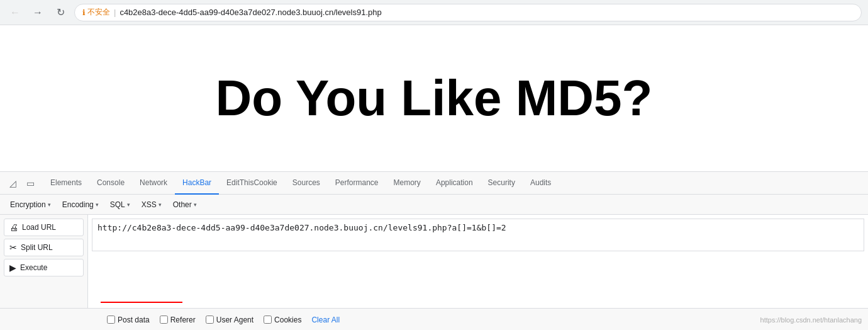 Image resolution: width=868 pixels, height=330 pixels. I want to click on tab-application: Application, so click(454, 183).